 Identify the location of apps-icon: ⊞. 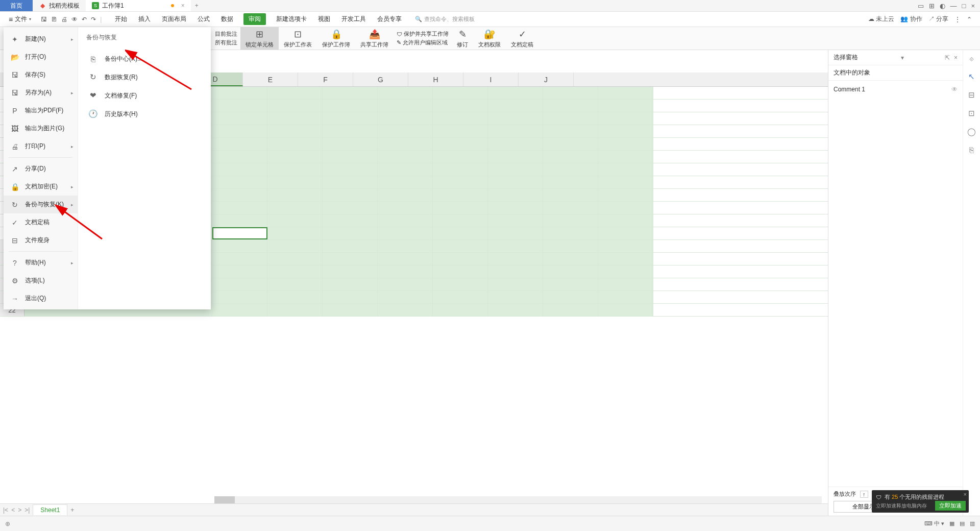
(932, 6).